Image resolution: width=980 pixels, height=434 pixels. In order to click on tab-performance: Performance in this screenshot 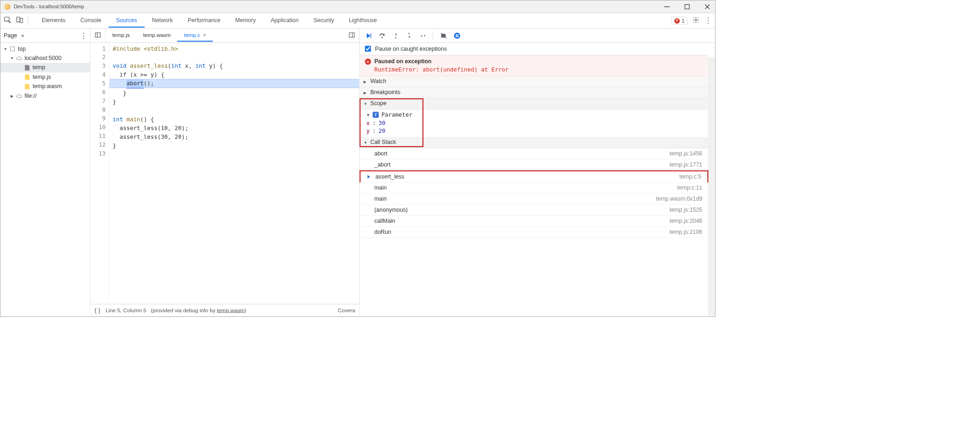, I will do `click(204, 21)`.